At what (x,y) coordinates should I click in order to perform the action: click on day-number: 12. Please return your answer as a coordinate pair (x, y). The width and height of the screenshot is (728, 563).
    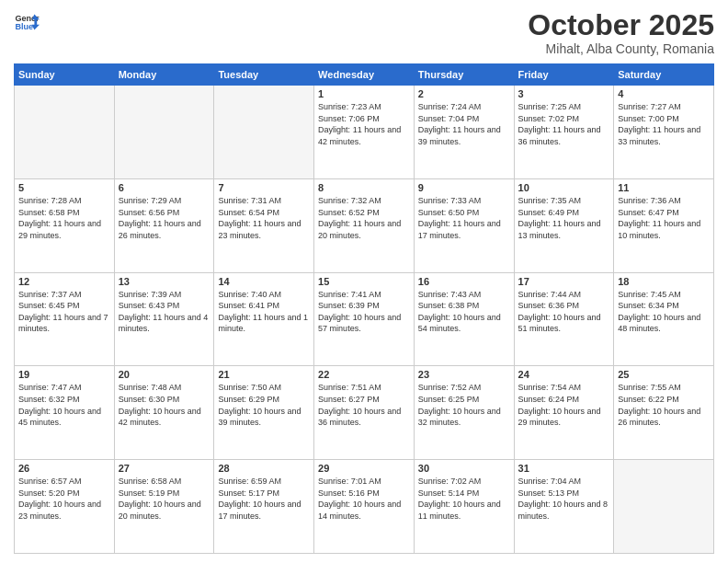
    Looking at the image, I should click on (64, 282).